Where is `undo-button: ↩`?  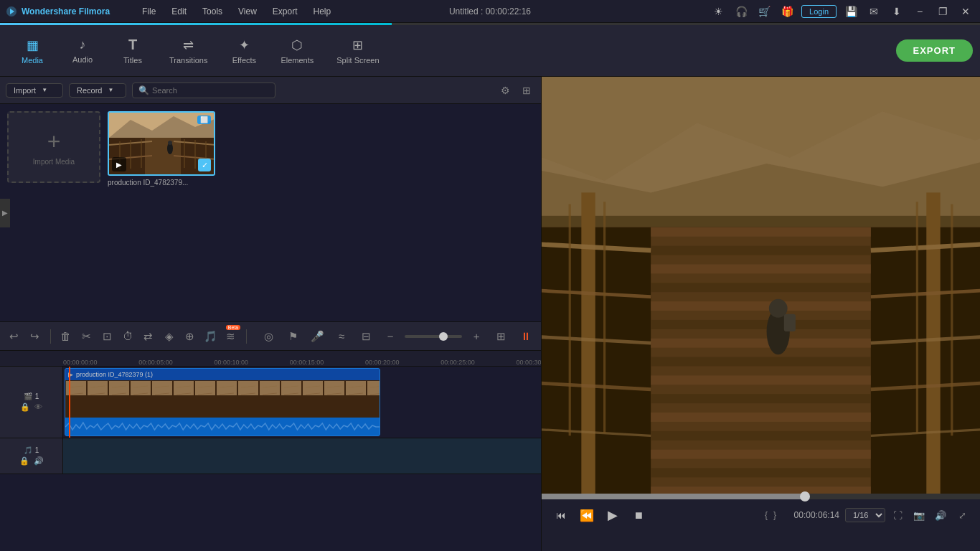 undo-button: ↩ is located at coordinates (14, 336).